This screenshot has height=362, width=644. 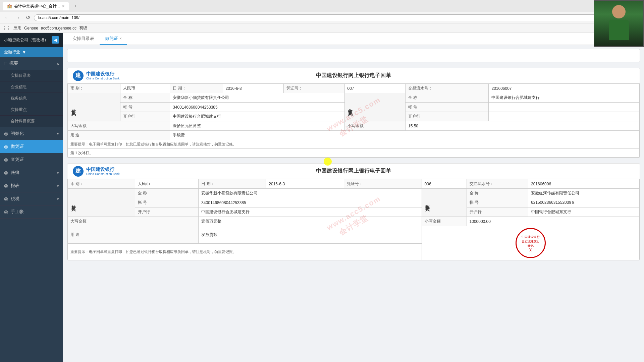 What do you see at coordinates (257, 117) in the screenshot?
I see `payer-bank-1: 中国建设银行合肥城建支行` at bounding box center [257, 117].